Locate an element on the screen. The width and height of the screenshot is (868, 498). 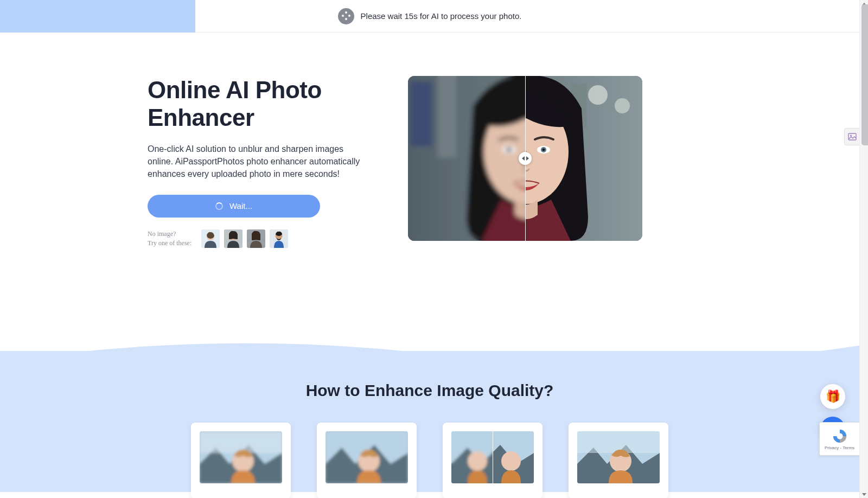
sample-images-row: No image? Try one of these: is located at coordinates (264, 239).